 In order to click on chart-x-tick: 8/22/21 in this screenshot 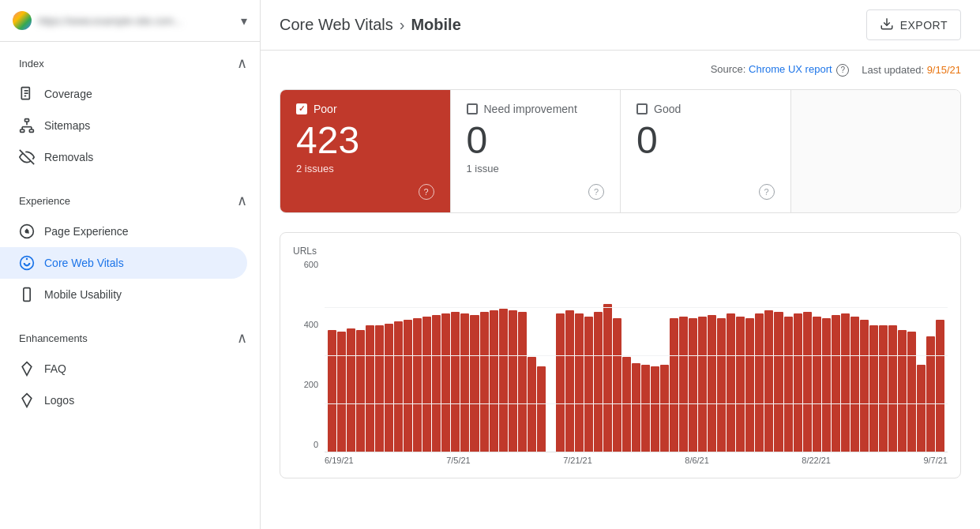, I will do `click(817, 460)`.